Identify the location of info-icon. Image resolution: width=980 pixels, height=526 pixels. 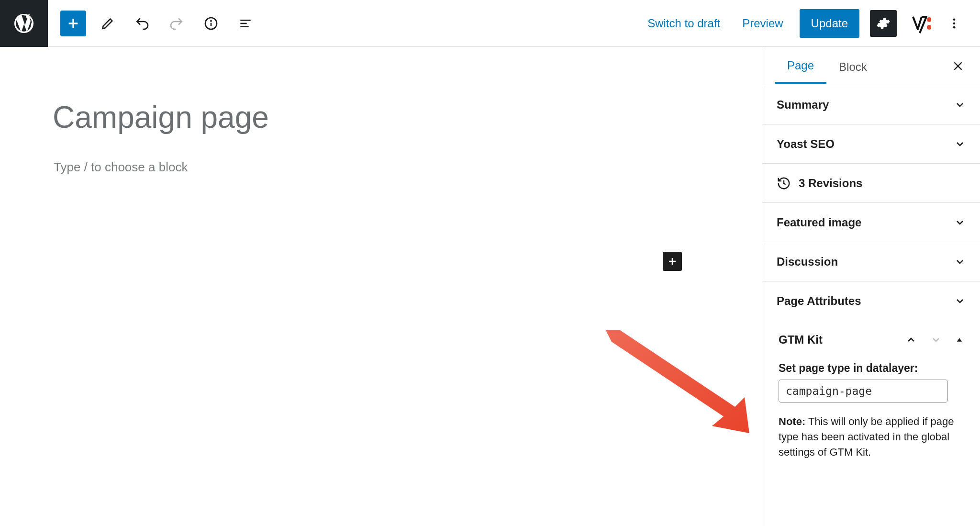
(211, 23).